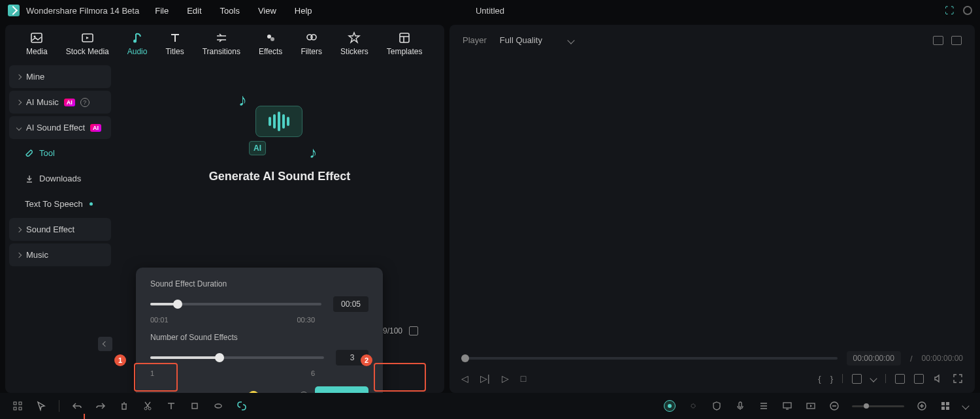 The width and height of the screenshot is (980, 419). What do you see at coordinates (811, 406) in the screenshot?
I see `render-icon` at bounding box center [811, 406].